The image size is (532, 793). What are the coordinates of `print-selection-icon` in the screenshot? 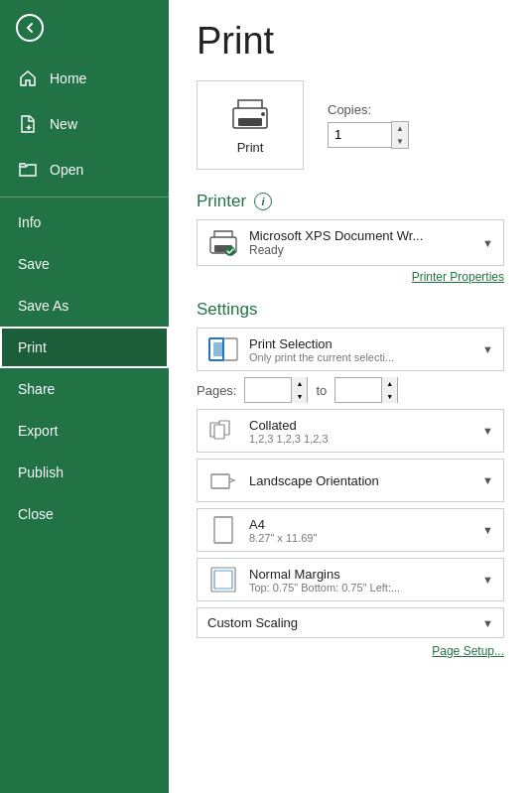 It's located at (223, 349).